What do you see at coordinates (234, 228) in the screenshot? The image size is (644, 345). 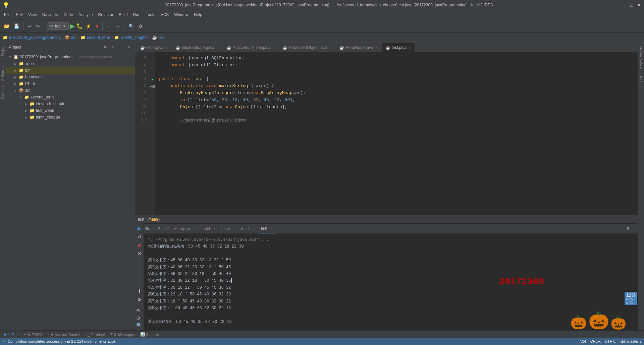 I see `run-tab-close-test4-2: ✕` at bounding box center [234, 228].